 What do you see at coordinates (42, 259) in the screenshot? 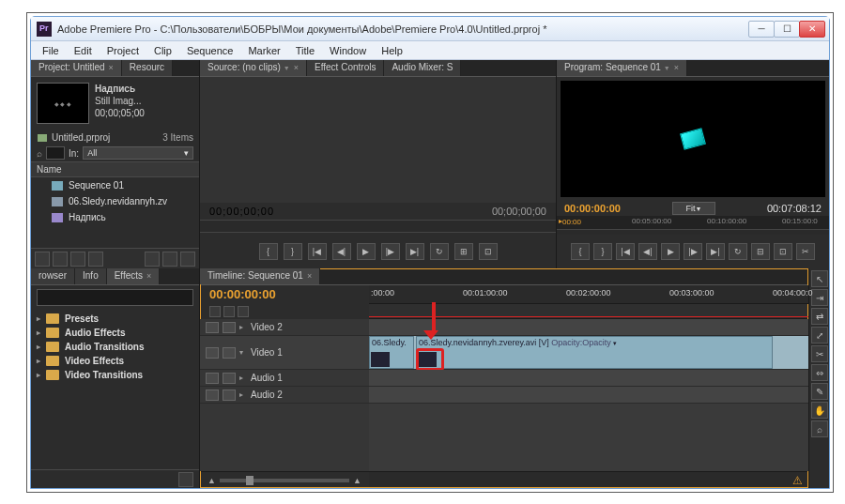
I see `list-view-button` at bounding box center [42, 259].